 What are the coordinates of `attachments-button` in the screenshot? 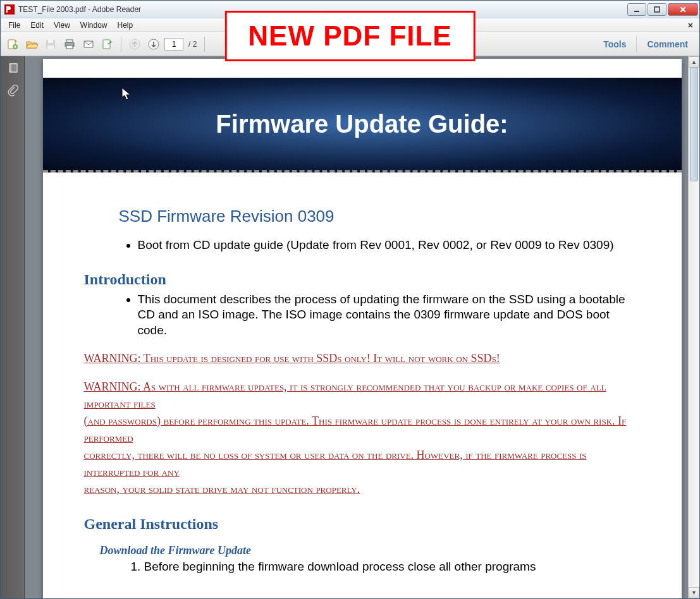 It's located at (13, 91).